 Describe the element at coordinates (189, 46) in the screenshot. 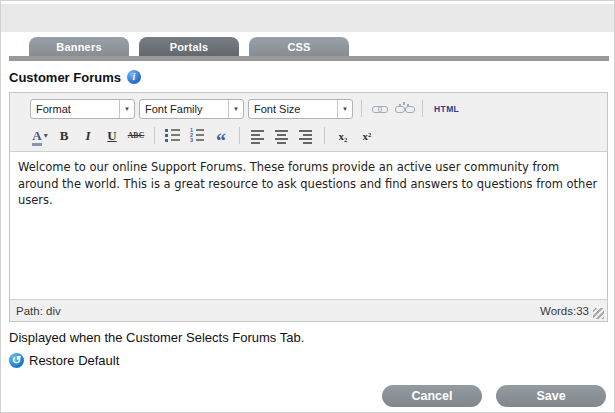

I see `tab-portals: Portals` at that location.